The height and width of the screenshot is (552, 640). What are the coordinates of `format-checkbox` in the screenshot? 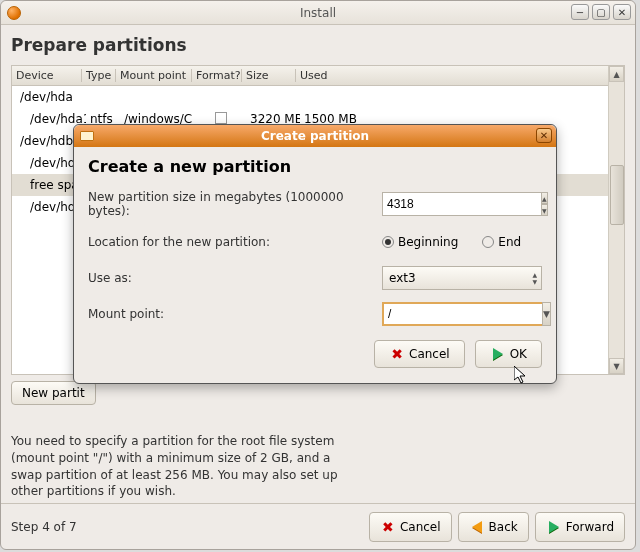 It's located at (221, 118).